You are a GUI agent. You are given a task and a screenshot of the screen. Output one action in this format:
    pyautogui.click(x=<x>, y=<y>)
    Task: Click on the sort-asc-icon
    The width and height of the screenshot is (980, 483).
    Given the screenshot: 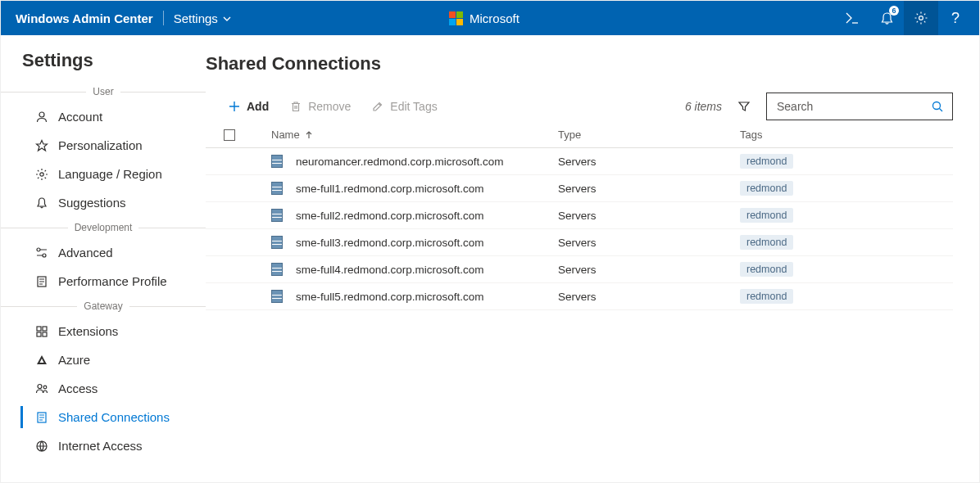 What is the action you would take?
    pyautogui.click(x=309, y=135)
    